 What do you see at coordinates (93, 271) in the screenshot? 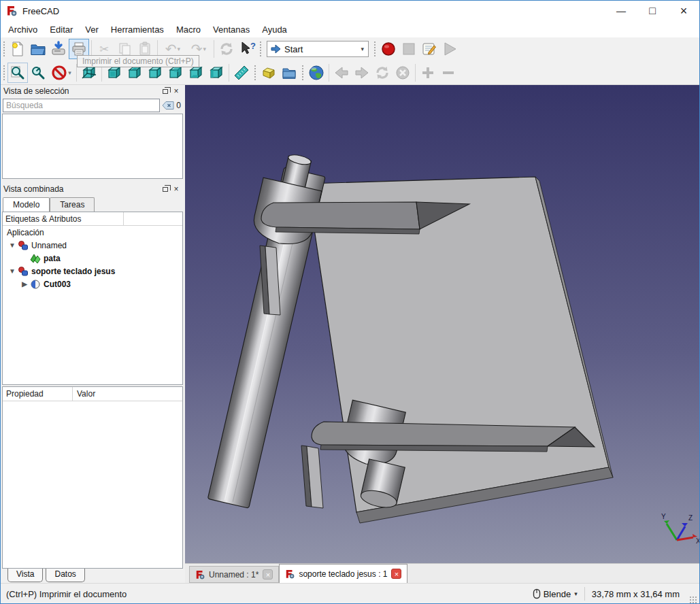
I see `tree-item-soporte: ▼ soporte teclado jesus` at bounding box center [93, 271].